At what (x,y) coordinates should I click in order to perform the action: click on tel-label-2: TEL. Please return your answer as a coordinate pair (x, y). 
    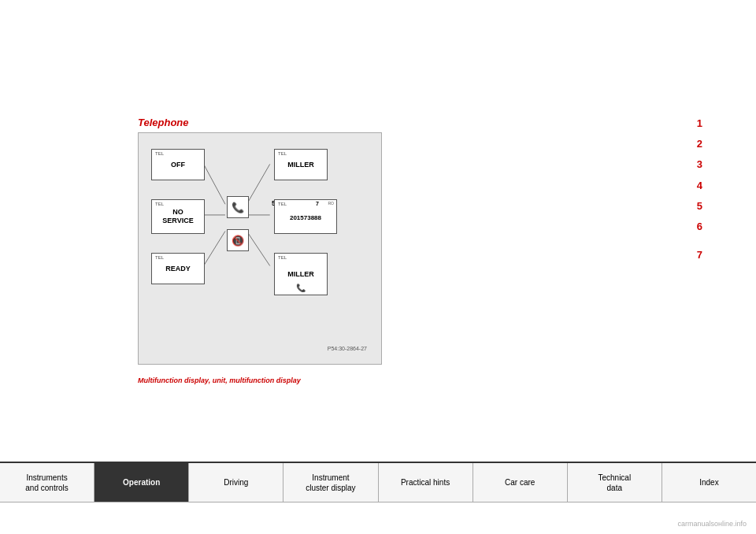
    Looking at the image, I should click on (159, 204).